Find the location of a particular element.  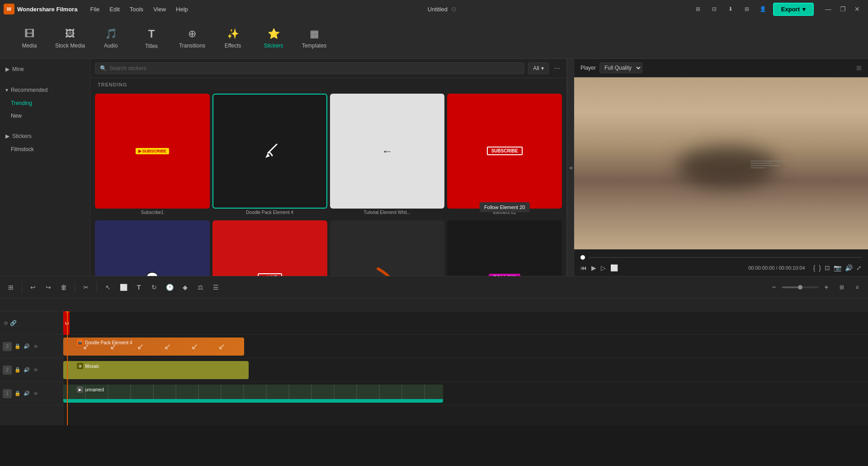

zoom-controls: − + is located at coordinates (800, 287).